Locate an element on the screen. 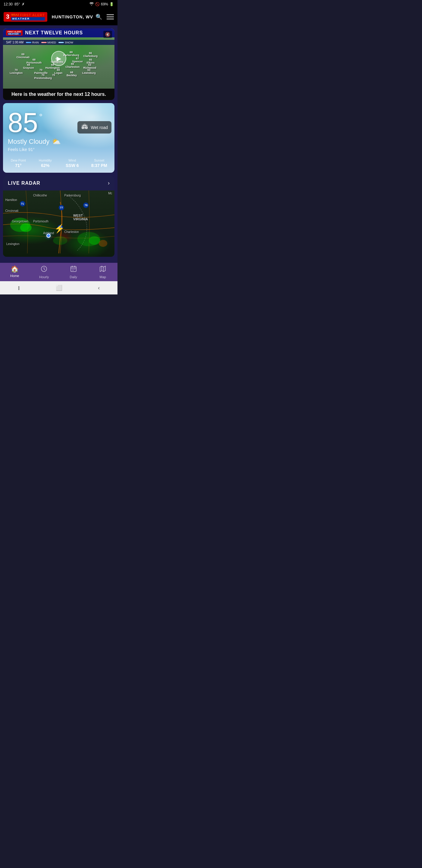 The height and width of the screenshot is (868, 422). main-content: 69Cincinnati 69Parkersburg 66Clarksburg … is located at coordinates (59, 144).